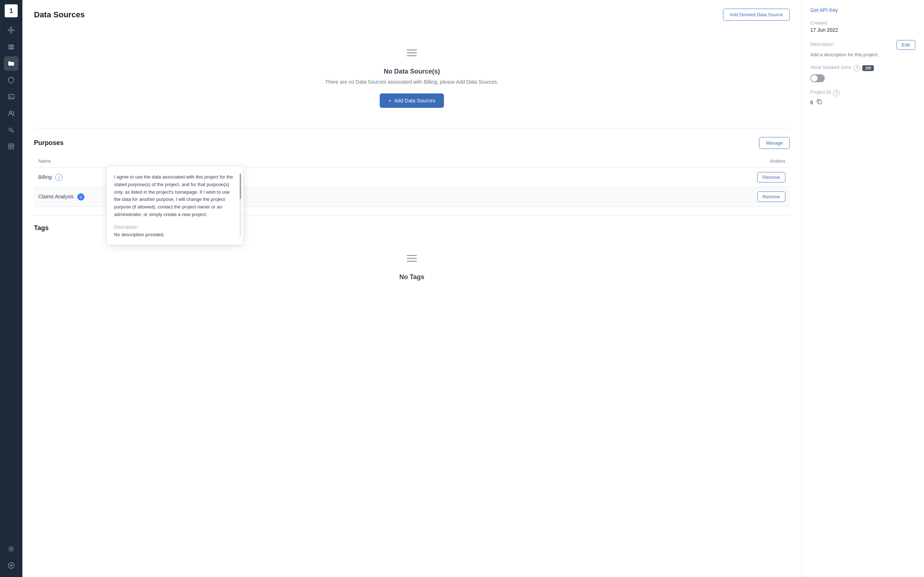  What do you see at coordinates (863, 78) in the screenshot?
I see `toggle-container` at bounding box center [863, 78].